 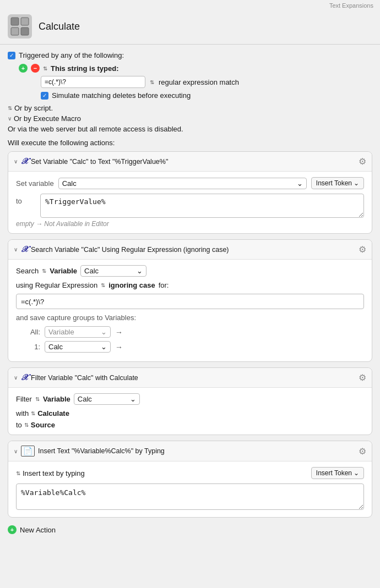 I want to click on action1-gear-icon: ⚙, so click(x=362, y=162).